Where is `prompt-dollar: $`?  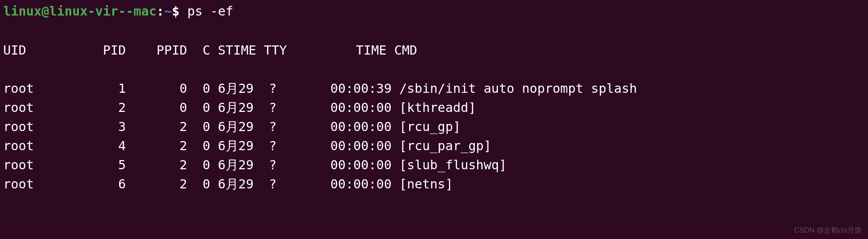
prompt-dollar: $ is located at coordinates (180, 11).